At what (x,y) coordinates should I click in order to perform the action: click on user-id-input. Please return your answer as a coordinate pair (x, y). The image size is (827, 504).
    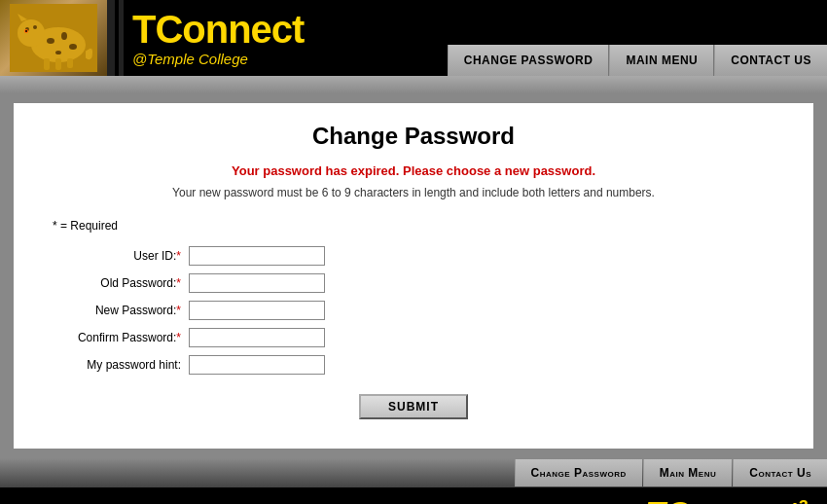
    Looking at the image, I should click on (257, 256).